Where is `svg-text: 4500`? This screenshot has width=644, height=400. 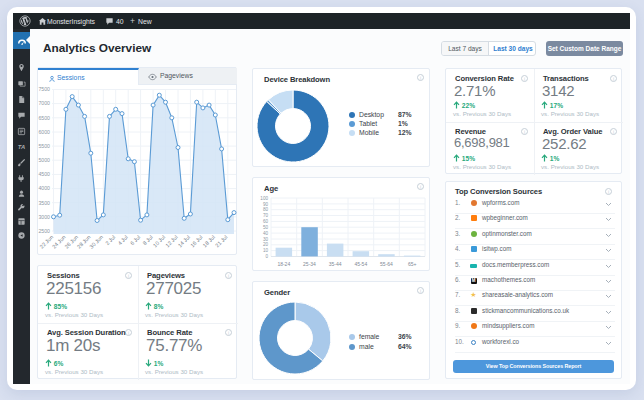 svg-text: 4500 is located at coordinates (44, 174).